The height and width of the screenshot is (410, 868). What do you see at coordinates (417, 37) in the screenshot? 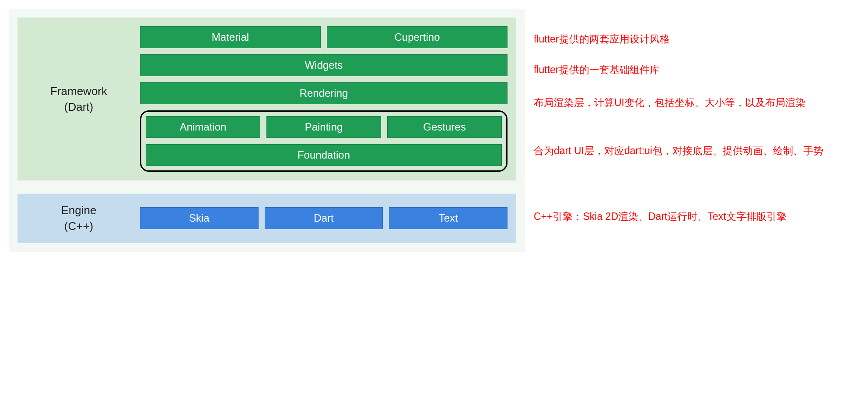
I see `cupertino-box: Cupertino` at bounding box center [417, 37].